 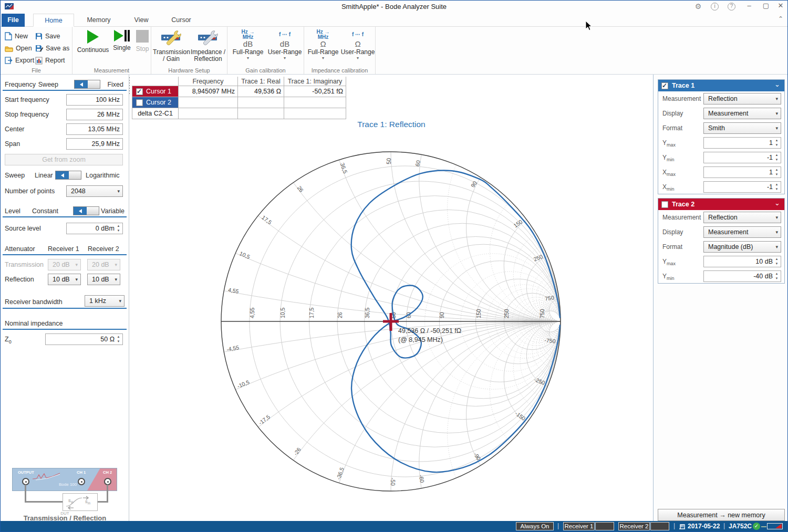 What do you see at coordinates (95, 129) in the screenshot?
I see `center-frequency-input: 13,05 MHz` at bounding box center [95, 129].